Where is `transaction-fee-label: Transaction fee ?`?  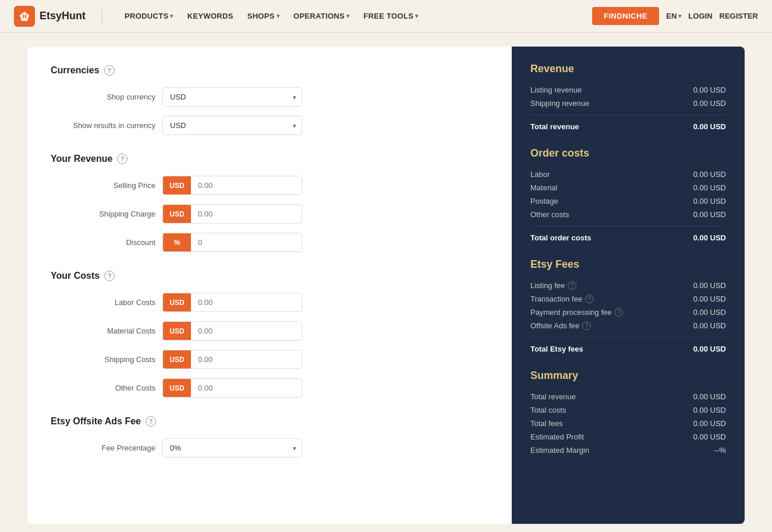 transaction-fee-label: Transaction fee ? is located at coordinates (562, 299).